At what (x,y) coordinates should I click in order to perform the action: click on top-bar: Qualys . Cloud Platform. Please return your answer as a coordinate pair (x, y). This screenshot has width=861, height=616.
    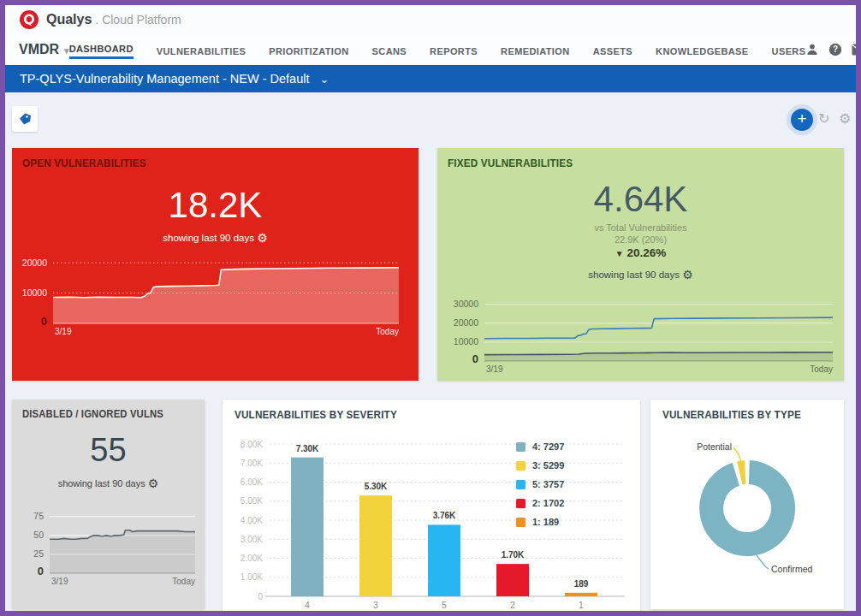
    Looking at the image, I should click on (430, 20).